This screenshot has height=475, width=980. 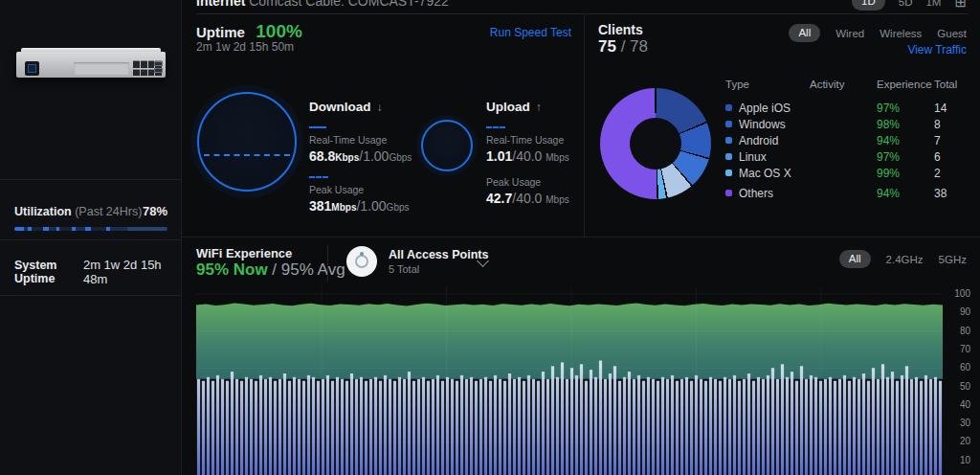 I want to click on donut-hole, so click(x=656, y=144).